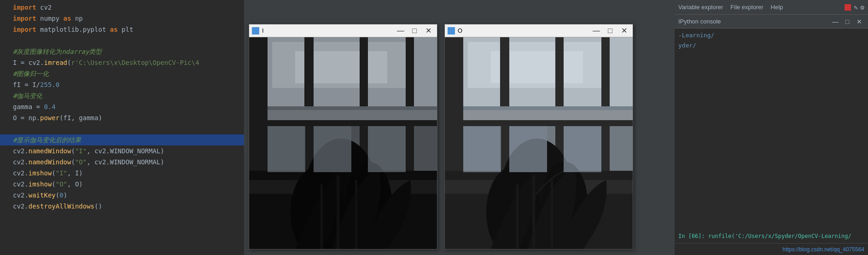 This screenshot has height=255, width=868. What do you see at coordinates (859, 22) in the screenshot?
I see `ipython-close: ✕` at bounding box center [859, 22].